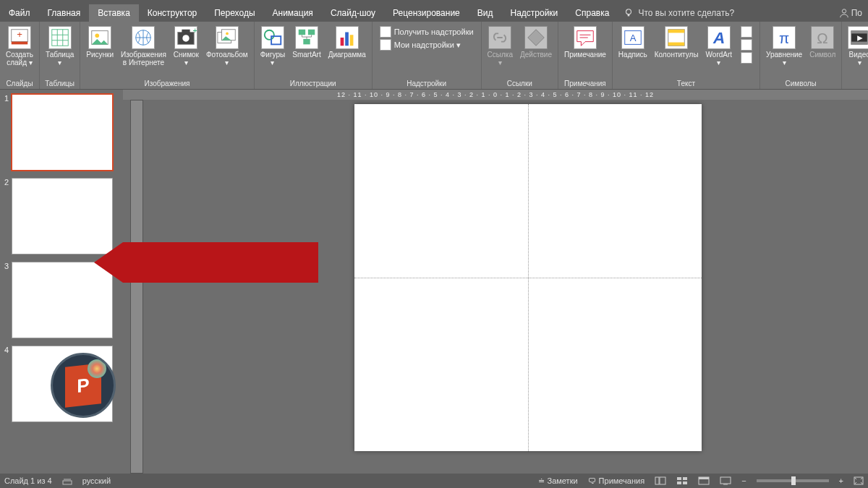 This screenshot has width=868, height=488. What do you see at coordinates (528, 278) in the screenshot?
I see `horizontal-guide` at bounding box center [528, 278].